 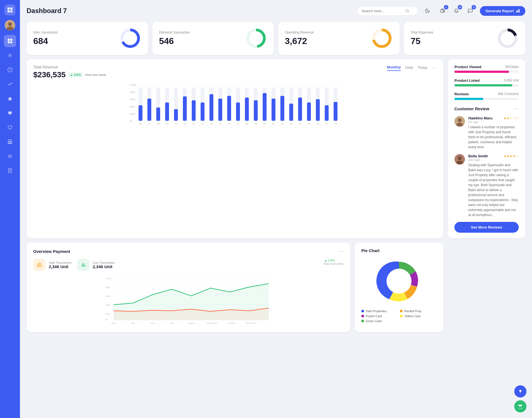 I want to click on svg-text: 08, so click(x=158, y=124).